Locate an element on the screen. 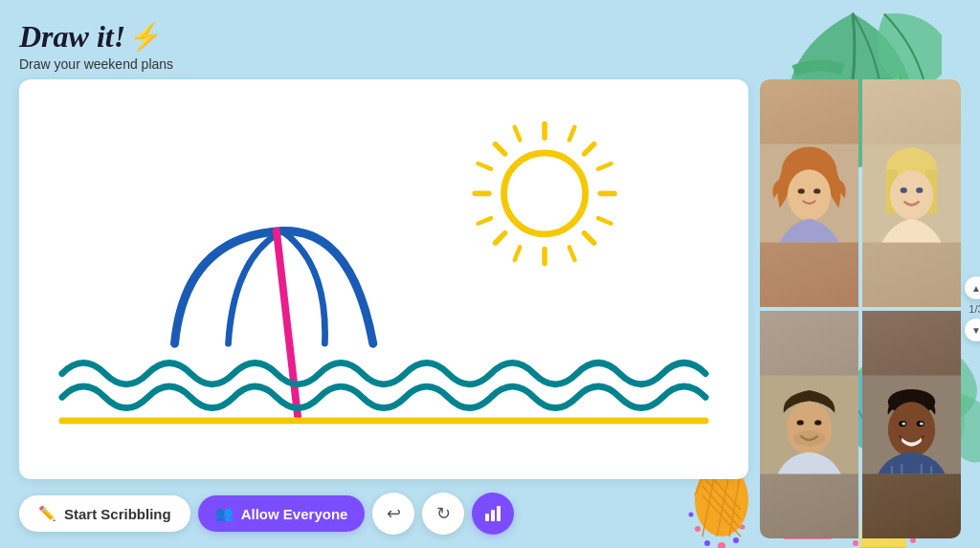 This screenshot has height=548, width=980. subtitle: Draw your weekend plans is located at coordinates (490, 64).